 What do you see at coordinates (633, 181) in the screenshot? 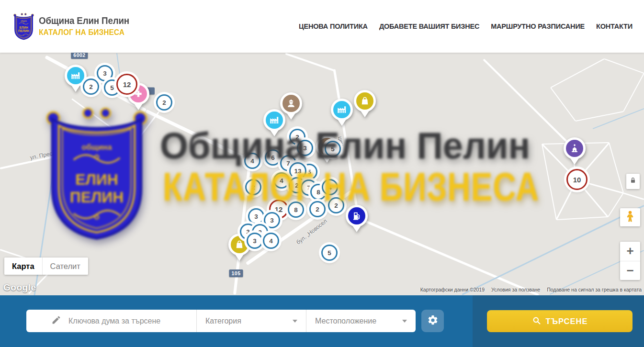
I see `street-view-lock-button` at bounding box center [633, 181].